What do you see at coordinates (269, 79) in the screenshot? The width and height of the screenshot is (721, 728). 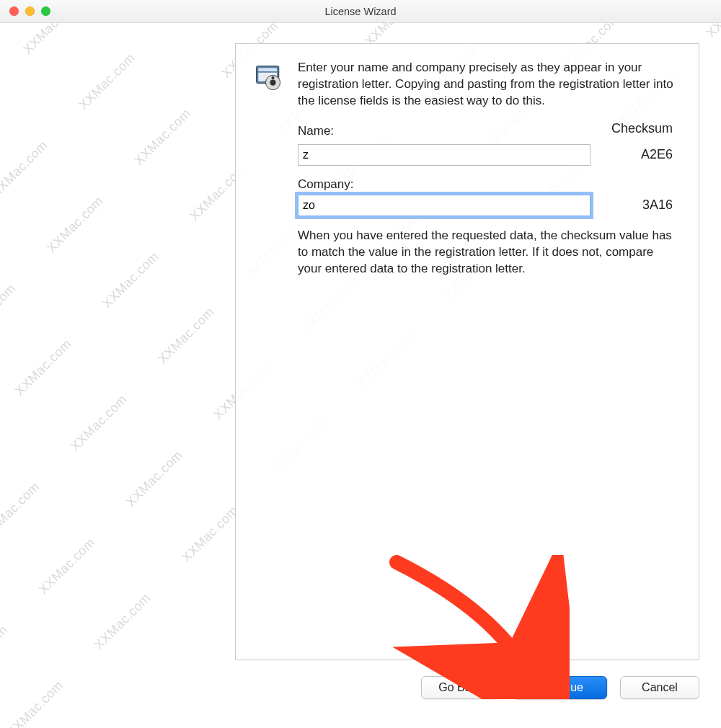 I see `license-icon` at bounding box center [269, 79].